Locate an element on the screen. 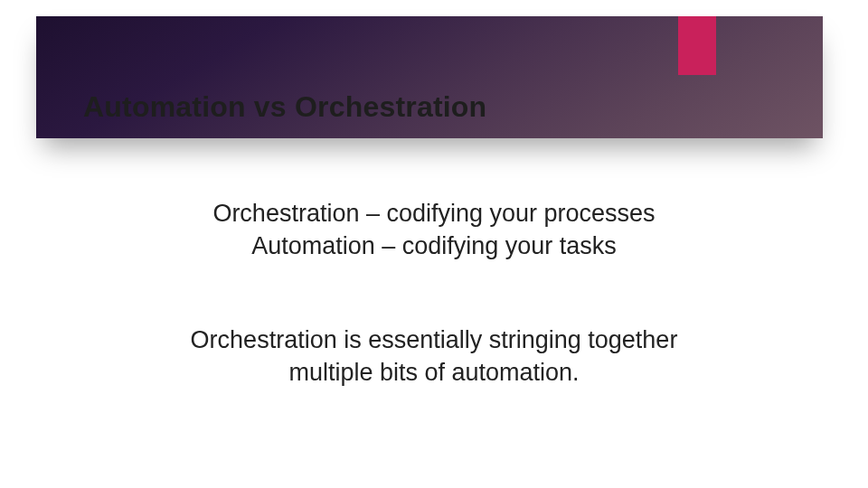  accent-tab is located at coordinates (697, 45).